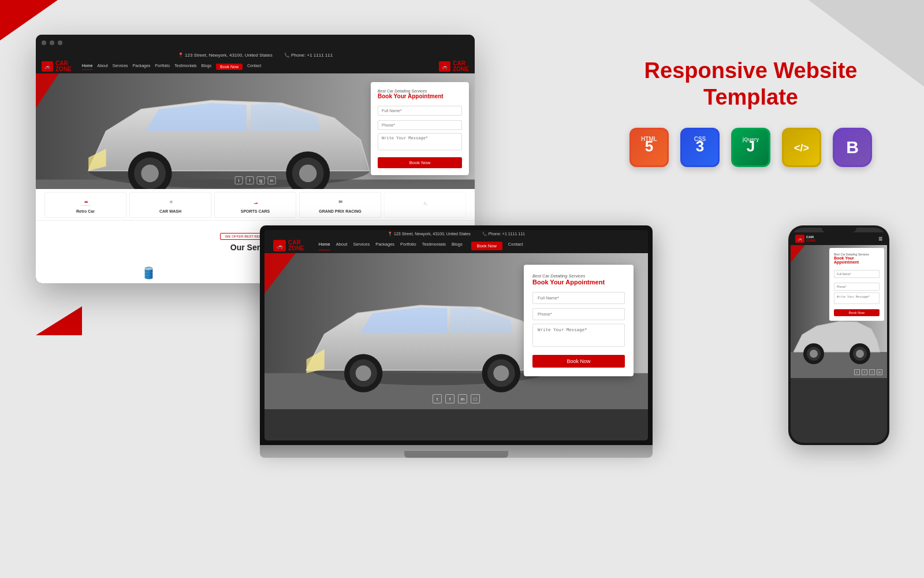 This screenshot has width=924, height=578. I want to click on service-oil-icon-wrap: 🛢️, so click(149, 273).